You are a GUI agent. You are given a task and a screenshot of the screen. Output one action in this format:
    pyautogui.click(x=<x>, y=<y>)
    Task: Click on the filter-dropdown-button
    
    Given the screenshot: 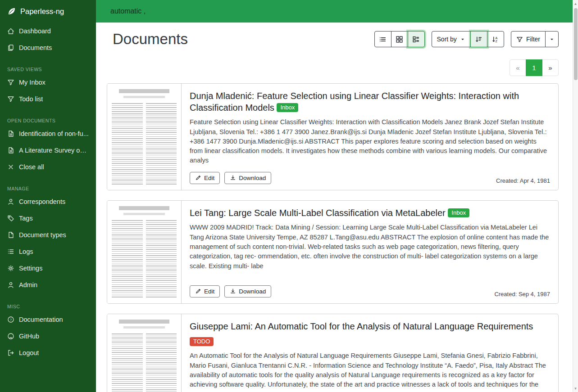 What is the action you would take?
    pyautogui.click(x=552, y=39)
    